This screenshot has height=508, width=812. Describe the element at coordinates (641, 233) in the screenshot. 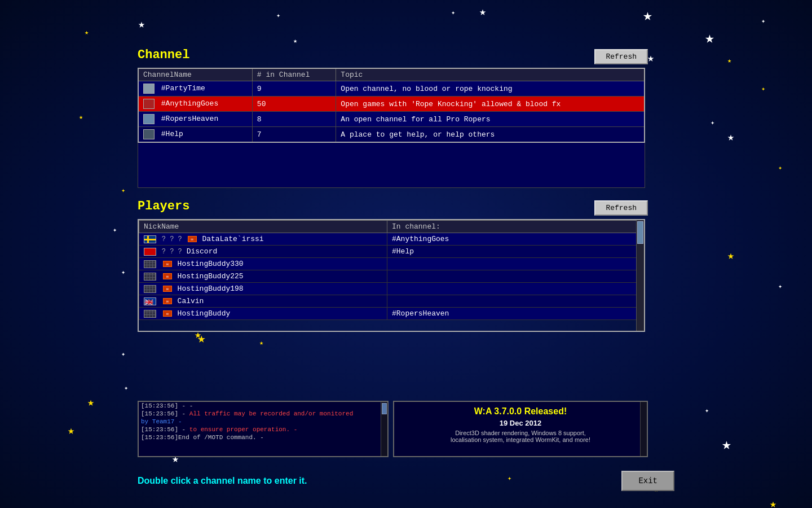

I see `players-scrollbar-thumb` at that location.